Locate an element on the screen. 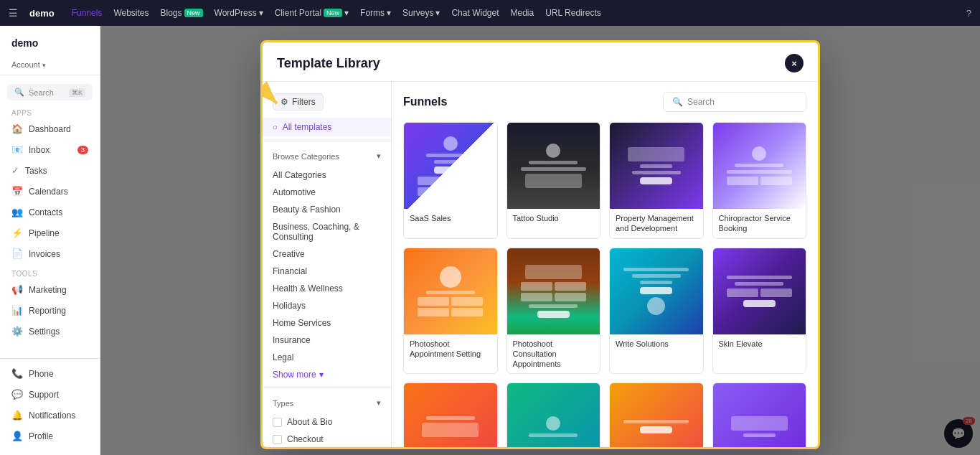  template-card-bottom2 is located at coordinates (554, 416).